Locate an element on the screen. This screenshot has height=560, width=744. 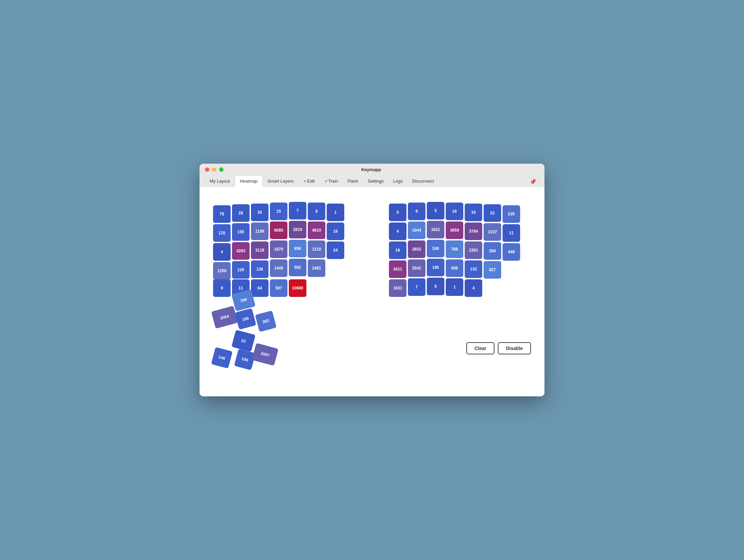
key: 2819 is located at coordinates (298, 230).